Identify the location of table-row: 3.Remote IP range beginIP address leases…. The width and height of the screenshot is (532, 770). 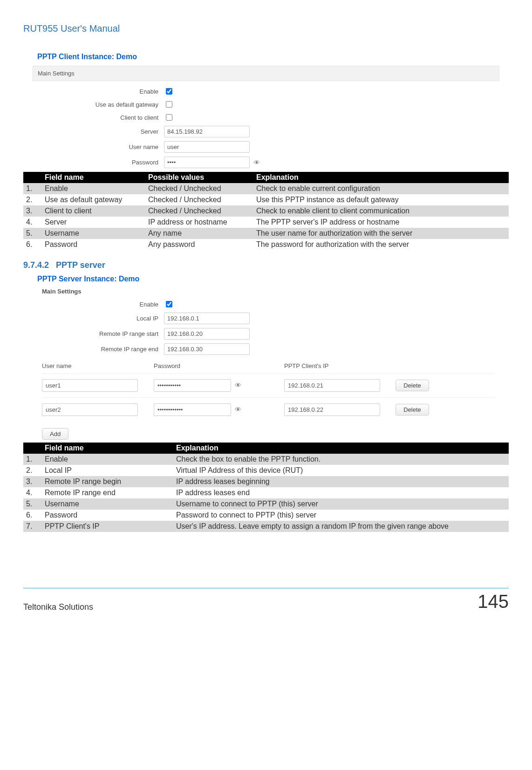
(266, 482).